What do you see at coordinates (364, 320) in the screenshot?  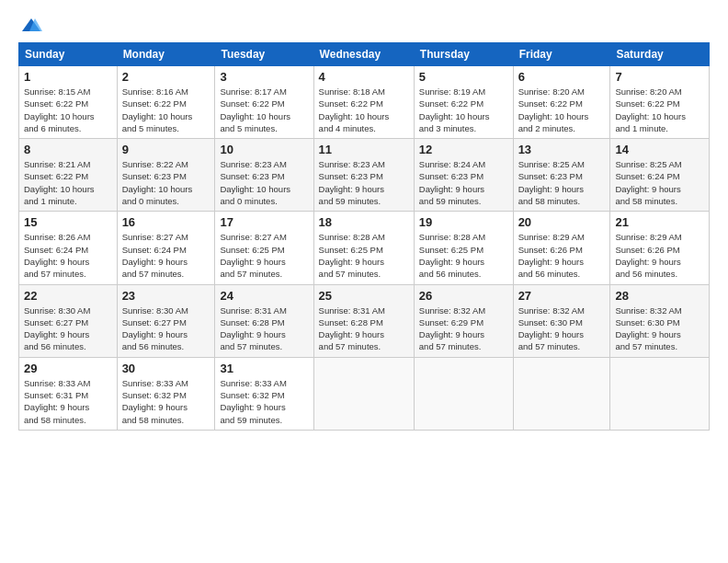 I see `week-row-4: 22Sunrise: 8:30 AM Sunset: 6:27 PM Dayli…` at bounding box center [364, 320].